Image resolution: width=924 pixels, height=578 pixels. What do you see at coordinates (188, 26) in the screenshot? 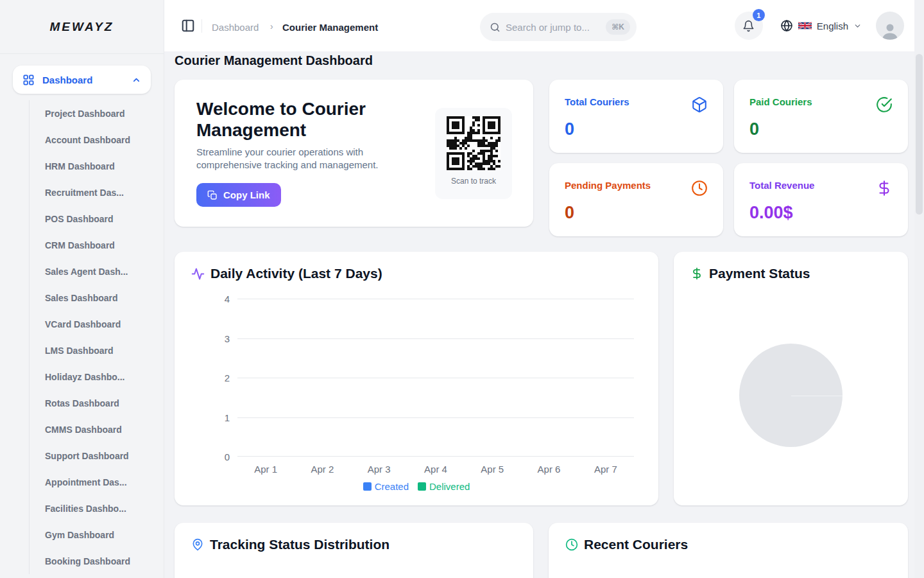
I see `sidebar-toggle-icon` at bounding box center [188, 26].